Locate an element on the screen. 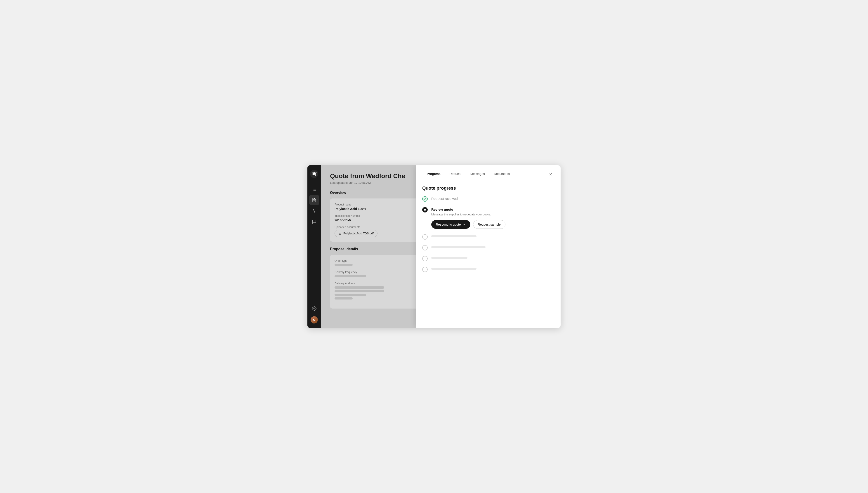 This screenshot has width=868, height=493. document-name: Polylactic Acid TDS.pdf is located at coordinates (359, 233).